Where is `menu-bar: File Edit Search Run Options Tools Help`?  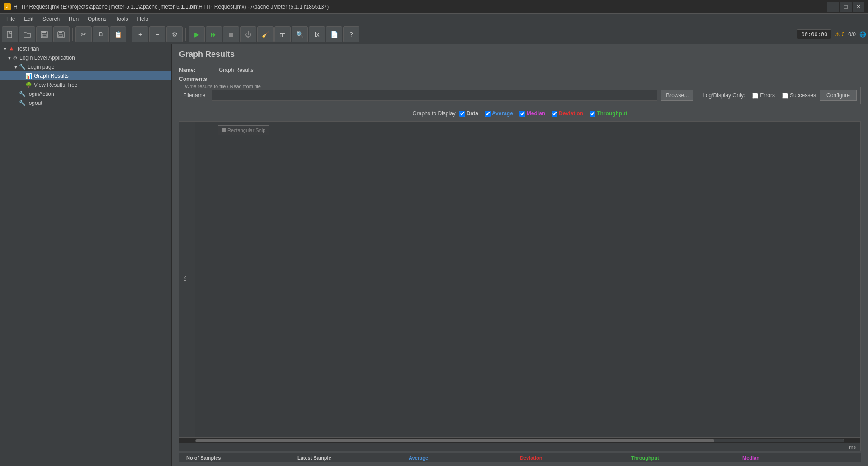 menu-bar: File Edit Search Run Options Tools Help is located at coordinates (434, 19).